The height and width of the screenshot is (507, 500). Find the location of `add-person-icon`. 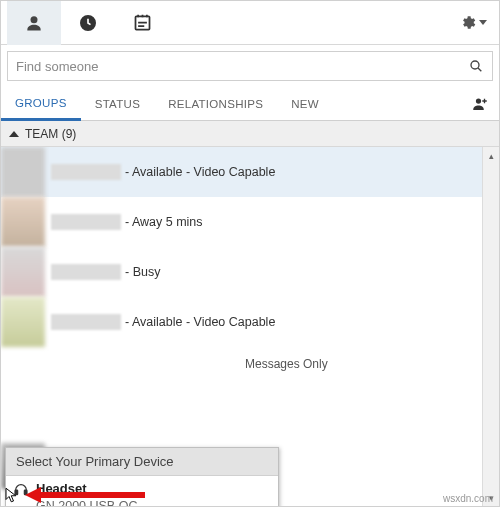

add-person-icon is located at coordinates (480, 104).